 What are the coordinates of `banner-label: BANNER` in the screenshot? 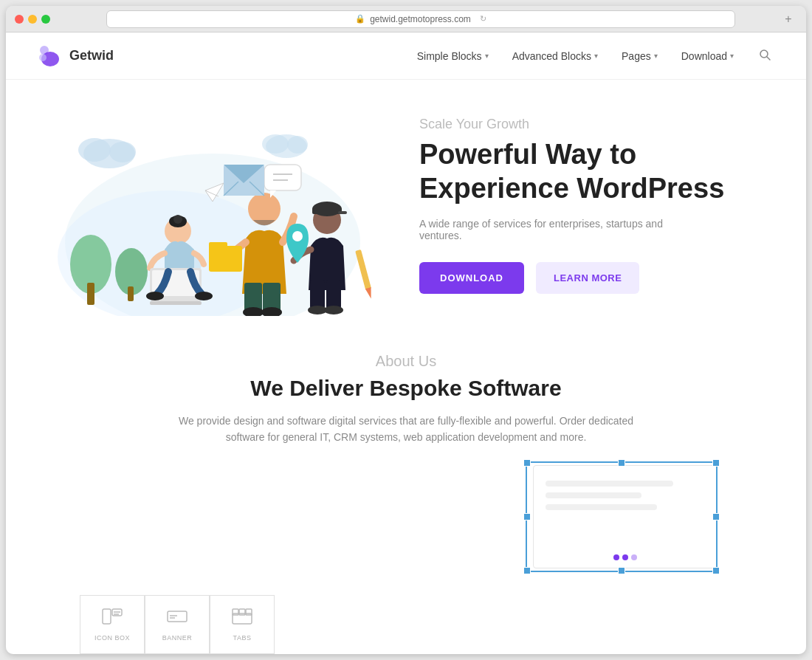 It's located at (177, 638).